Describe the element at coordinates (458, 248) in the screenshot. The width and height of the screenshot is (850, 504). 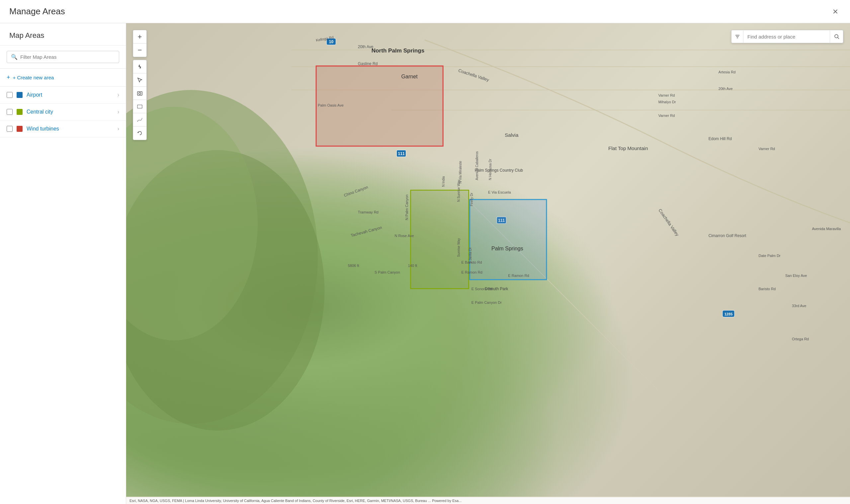
I see `svg-text: Sunrise Way` at that location.